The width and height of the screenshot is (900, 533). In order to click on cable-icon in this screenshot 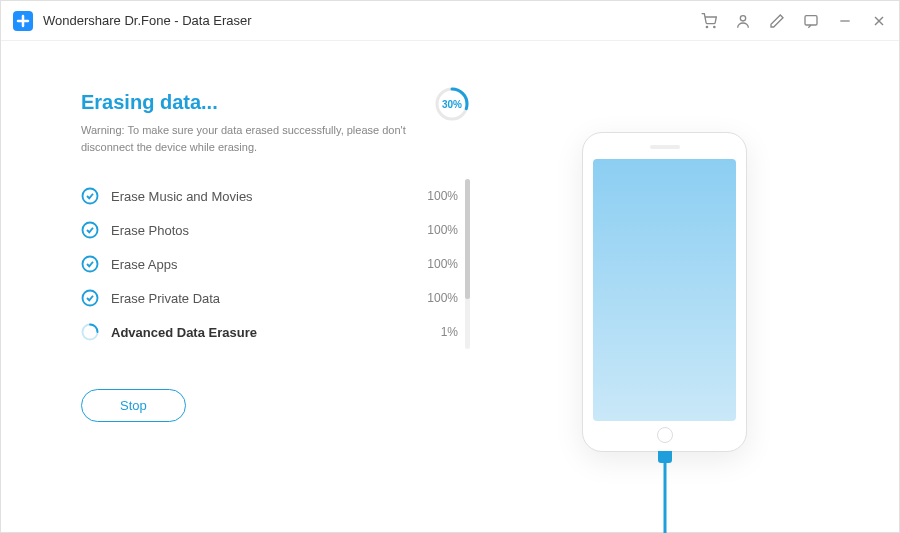, I will do `click(664, 493)`.